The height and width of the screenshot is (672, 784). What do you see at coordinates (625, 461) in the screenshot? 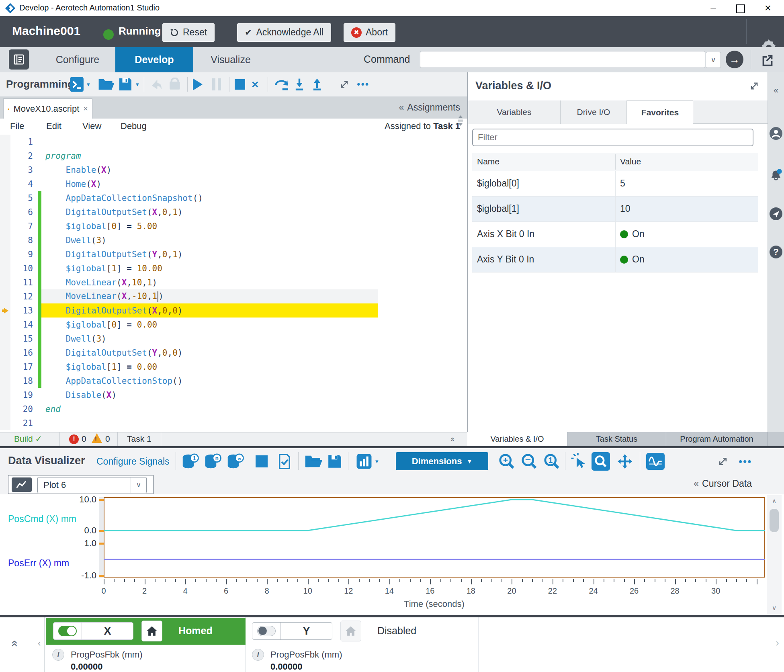
I see `pan-tool-icon` at bounding box center [625, 461].